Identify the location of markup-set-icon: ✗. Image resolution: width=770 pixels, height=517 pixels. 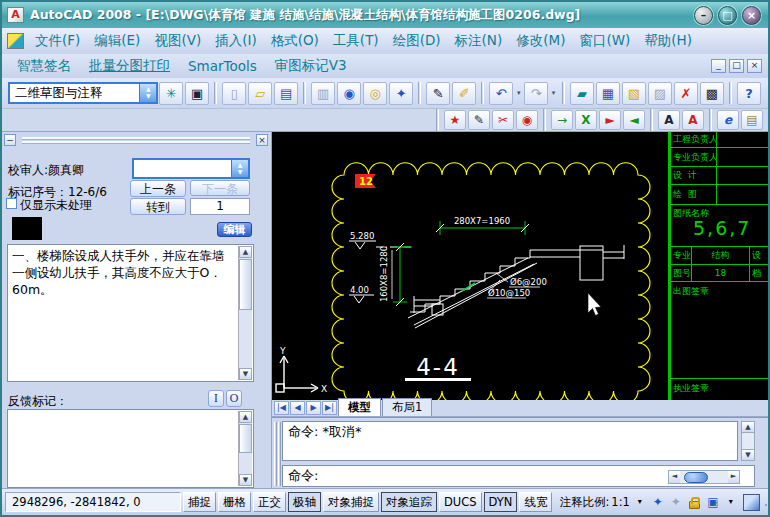
(686, 94).